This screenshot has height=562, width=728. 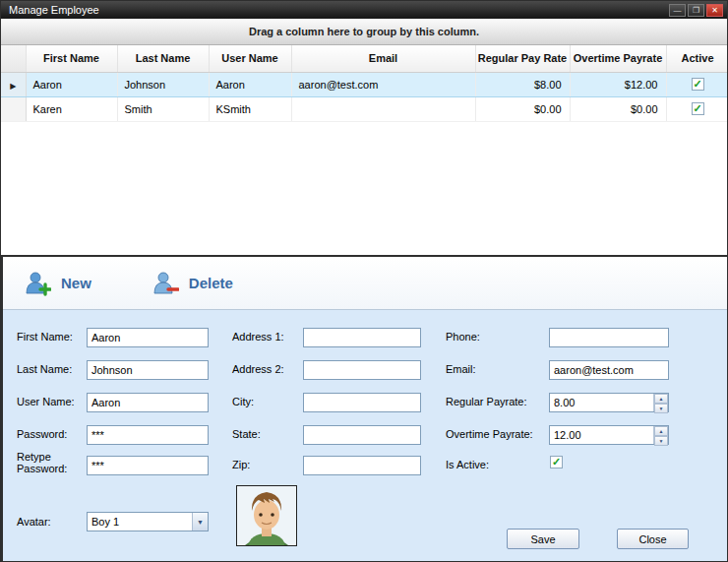 I want to click on retype-password-label: Retype Password:, so click(x=42, y=463).